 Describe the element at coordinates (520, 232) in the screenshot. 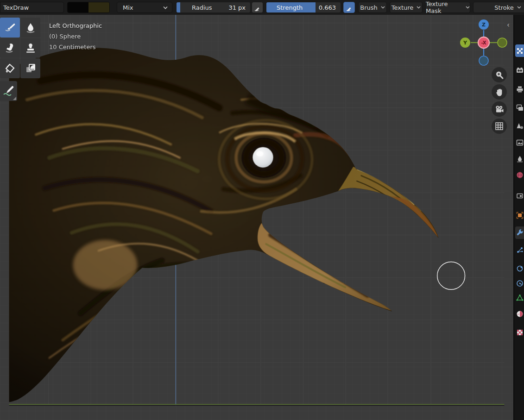

I see `wrench-icon` at that location.